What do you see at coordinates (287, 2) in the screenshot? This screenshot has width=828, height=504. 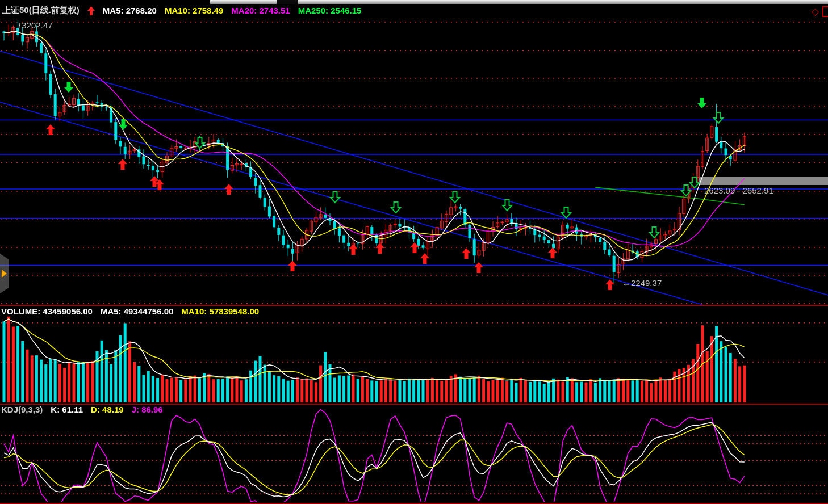 I see `window-top-strip-gap` at bounding box center [287, 2].